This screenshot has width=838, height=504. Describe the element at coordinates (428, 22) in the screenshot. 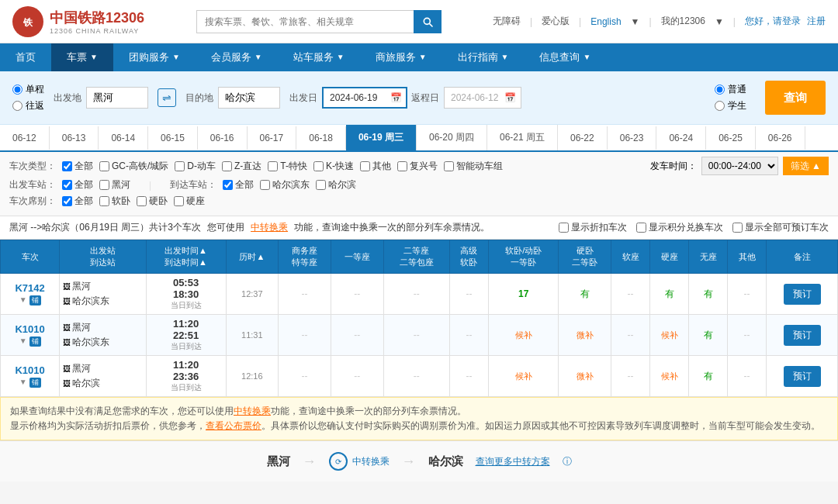

I see `search-button` at that location.